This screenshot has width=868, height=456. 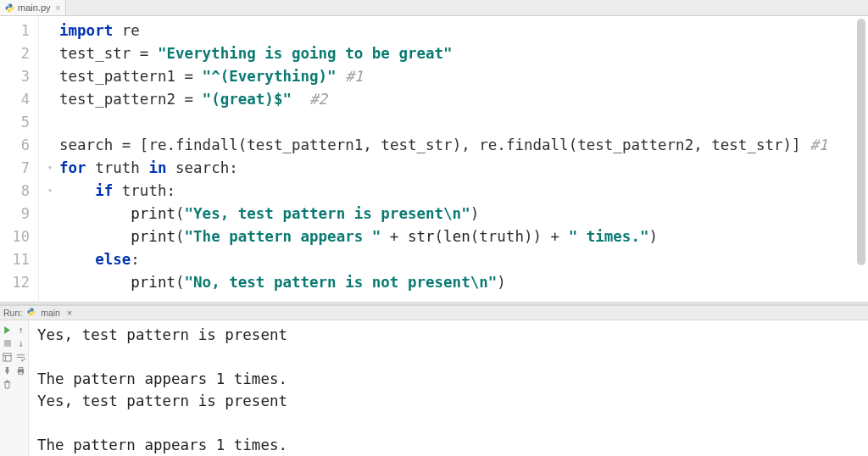 What do you see at coordinates (421, 236) in the screenshot?
I see `code-token: str` at bounding box center [421, 236].